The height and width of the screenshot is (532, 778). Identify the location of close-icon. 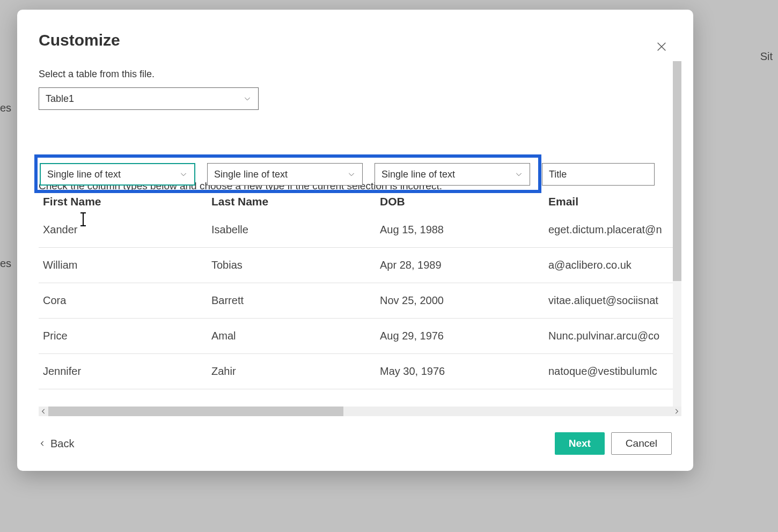
(662, 47).